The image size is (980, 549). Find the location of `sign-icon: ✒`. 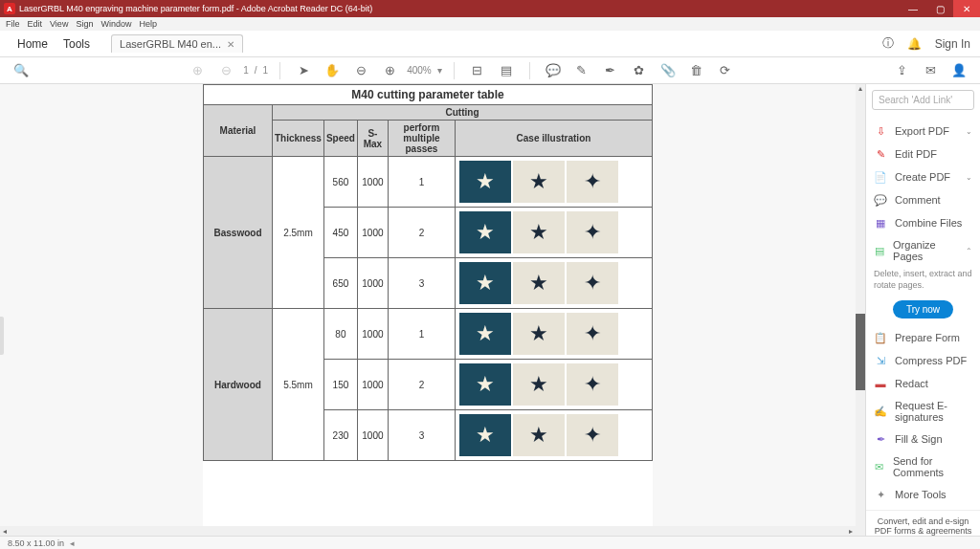

sign-icon: ✒ is located at coordinates (611, 71).